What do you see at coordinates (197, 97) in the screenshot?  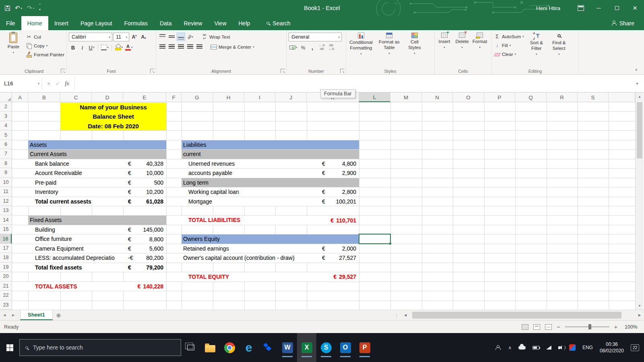 I see `col-header-G: G` at bounding box center [197, 97].